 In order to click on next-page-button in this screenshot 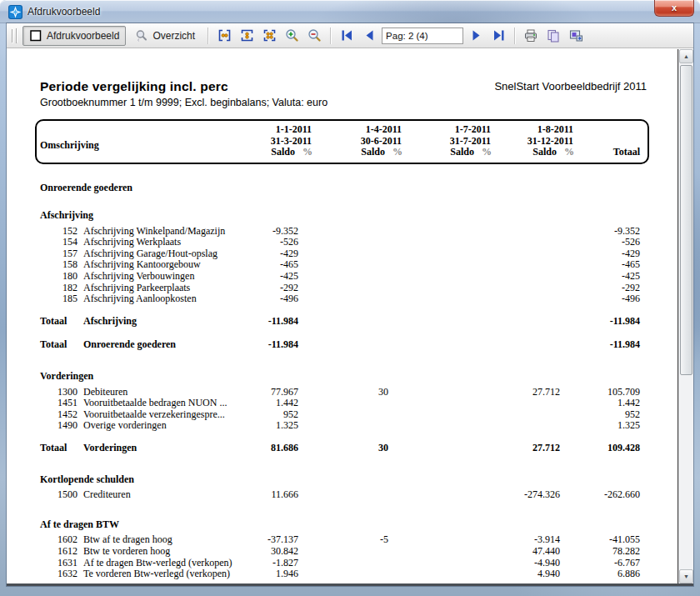, I will do `click(476, 36)`.